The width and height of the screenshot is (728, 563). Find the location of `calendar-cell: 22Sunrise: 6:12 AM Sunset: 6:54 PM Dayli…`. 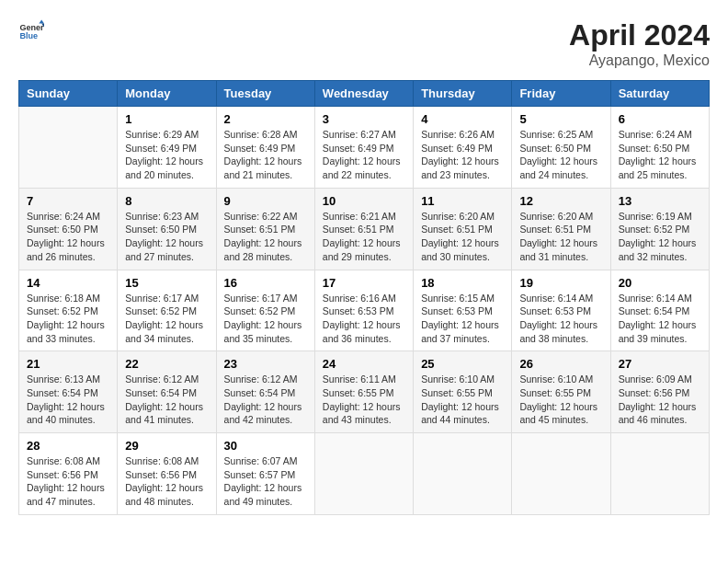

calendar-cell: 22Sunrise: 6:12 AM Sunset: 6:54 PM Dayli… is located at coordinates (167, 392).